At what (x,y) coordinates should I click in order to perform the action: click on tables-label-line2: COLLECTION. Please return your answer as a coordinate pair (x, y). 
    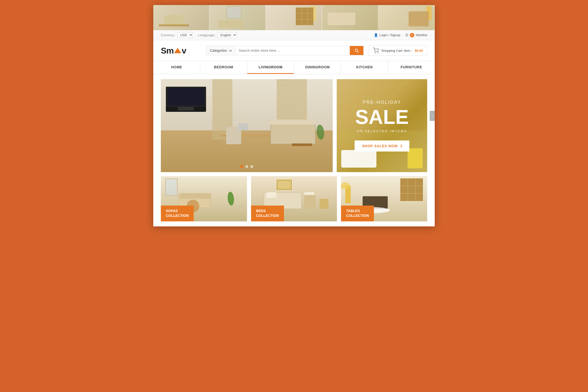
    Looking at the image, I should click on (357, 216).